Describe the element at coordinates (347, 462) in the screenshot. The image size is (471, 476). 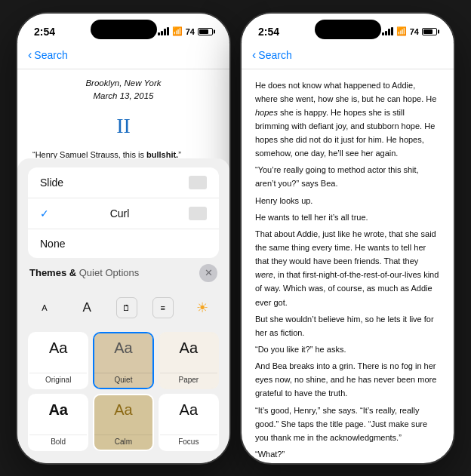
I see `page-number: 524` at that location.